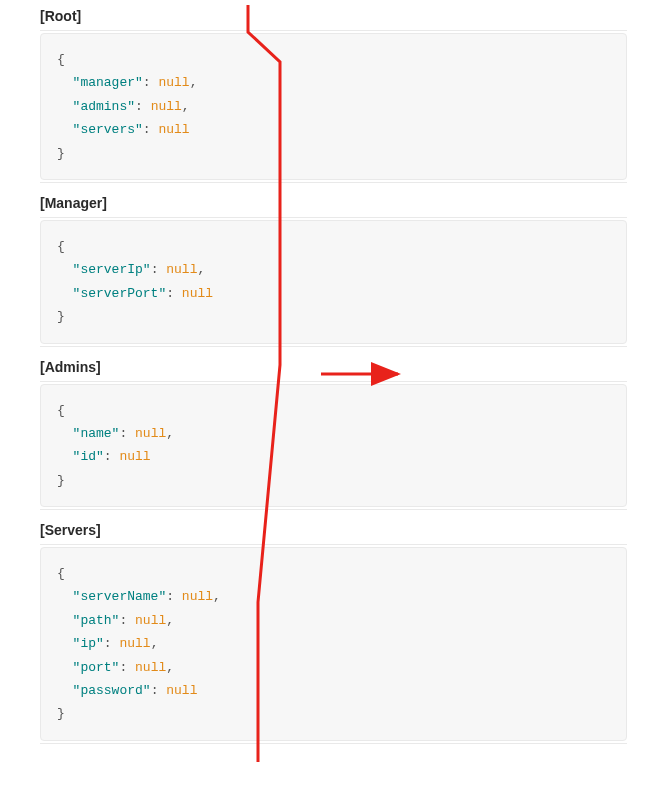  Describe the element at coordinates (334, 16) in the screenshot. I see `section-title: [Root]` at that location.